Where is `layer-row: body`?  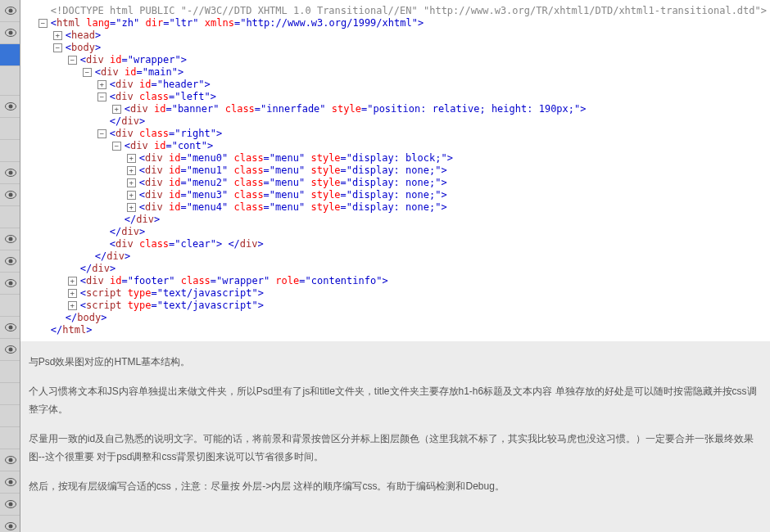
layer-row: body is located at coordinates (10, 504).